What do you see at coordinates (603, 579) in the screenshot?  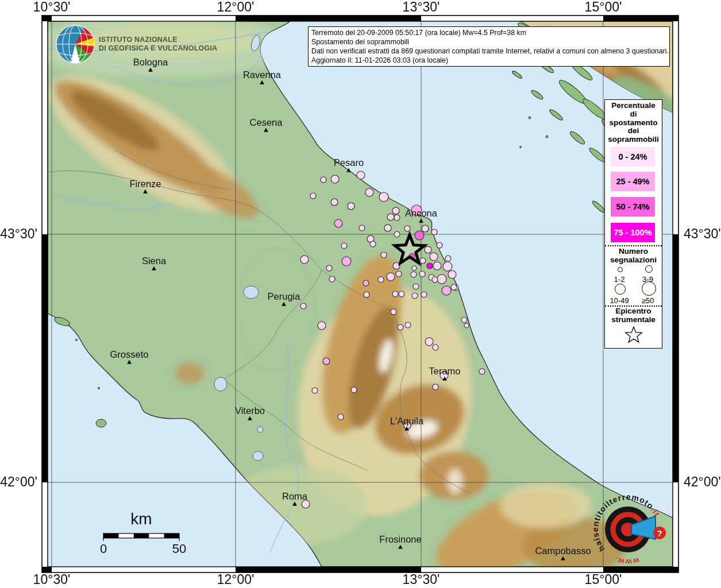 I see `lon-label-bottom-4: 15°00'` at bounding box center [603, 579].